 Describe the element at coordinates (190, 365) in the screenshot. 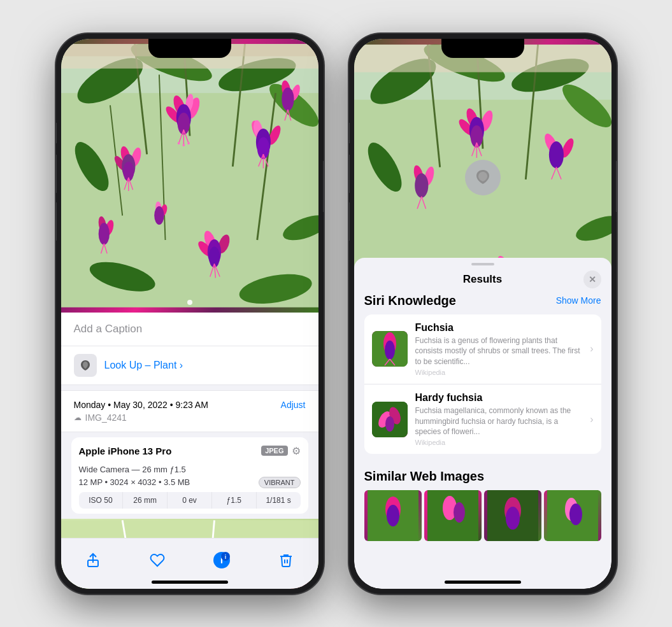

I see `lookup-row: Look Up – Plant ›` at that location.